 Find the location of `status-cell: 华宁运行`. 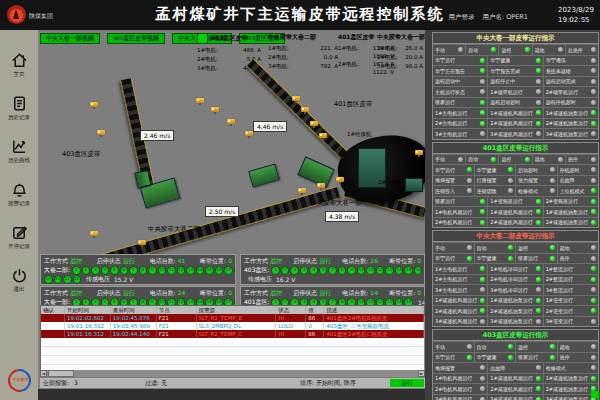

status-cell: 华宁运行 is located at coordinates (460, 61).